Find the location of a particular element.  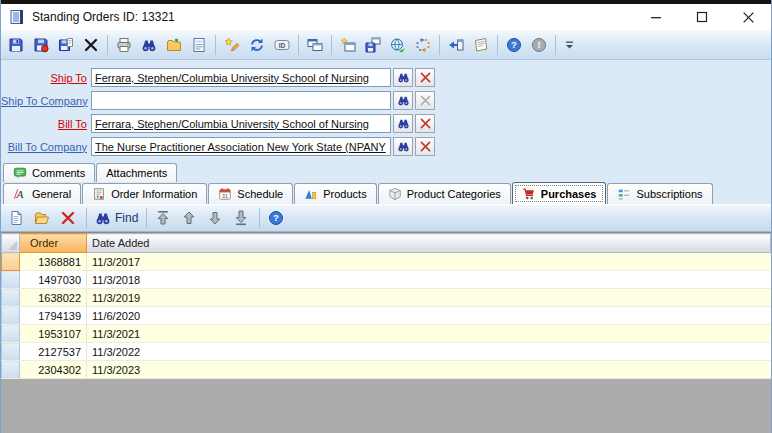

bill-to-company-lookup-button is located at coordinates (403, 146).